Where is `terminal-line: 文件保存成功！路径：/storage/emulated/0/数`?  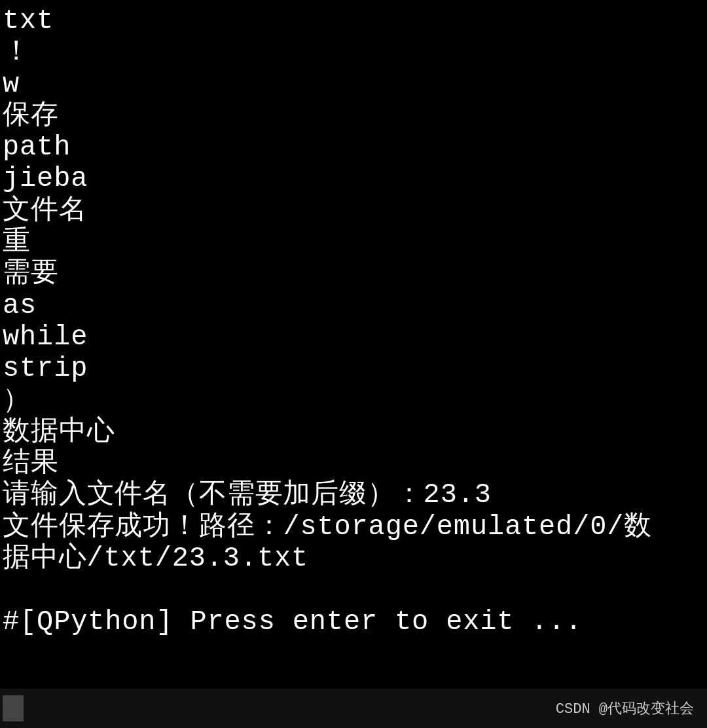
terminal-line: 文件保存成功！路径：/storage/emulated/0/数 is located at coordinates (354, 527).